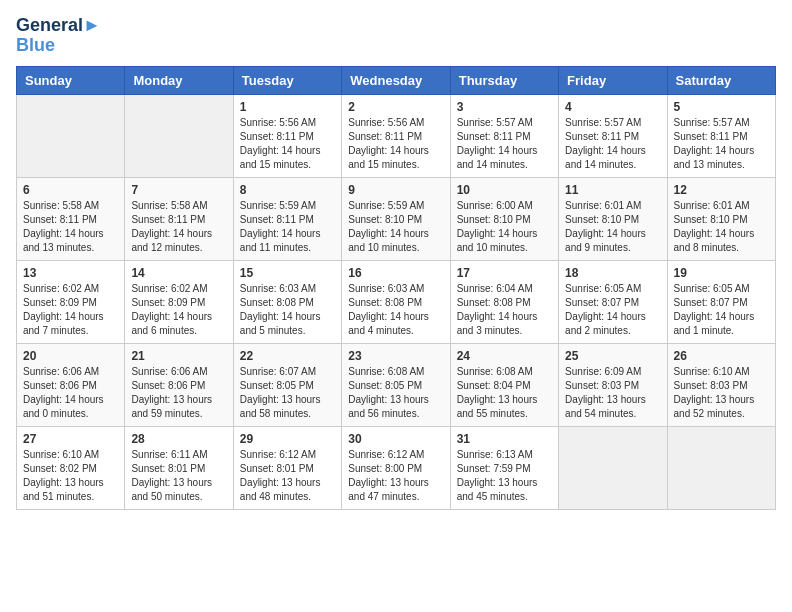  I want to click on day-number: 23, so click(396, 356).